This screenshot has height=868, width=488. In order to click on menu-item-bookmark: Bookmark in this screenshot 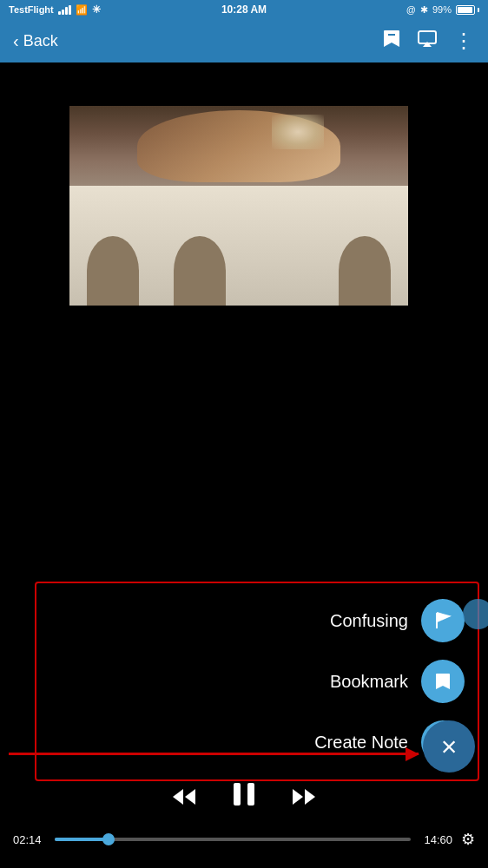, I will do `click(257, 681)`.